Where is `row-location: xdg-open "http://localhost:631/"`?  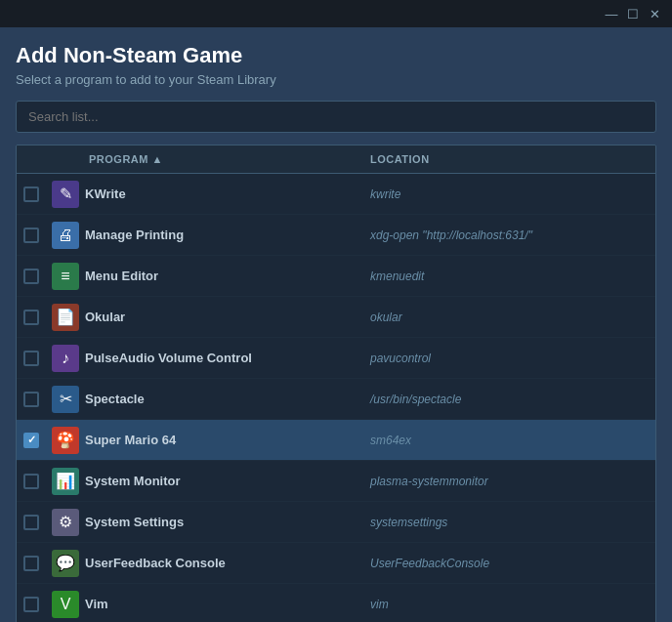 row-location: xdg-open "http://localhost:631/" is located at coordinates (513, 235).